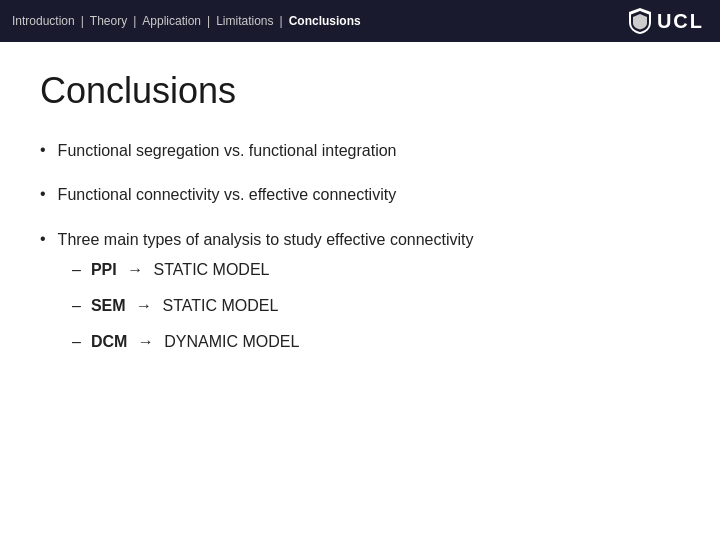 Image resolution: width=720 pixels, height=540 pixels. What do you see at coordinates (228, 151) in the screenshot?
I see `bullet-text-1: Functional segregation vs. functional in…` at bounding box center [228, 151].